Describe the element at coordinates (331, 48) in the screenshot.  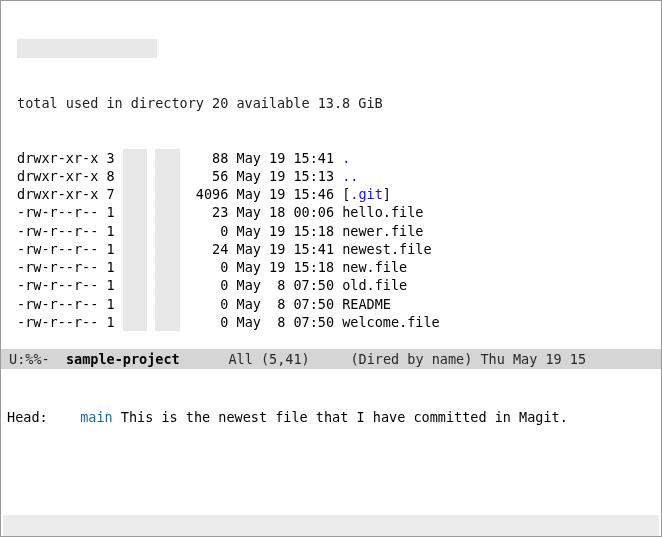
I see `dired-title-line: xxxxxxxxxxxxxxxxx` at that location.